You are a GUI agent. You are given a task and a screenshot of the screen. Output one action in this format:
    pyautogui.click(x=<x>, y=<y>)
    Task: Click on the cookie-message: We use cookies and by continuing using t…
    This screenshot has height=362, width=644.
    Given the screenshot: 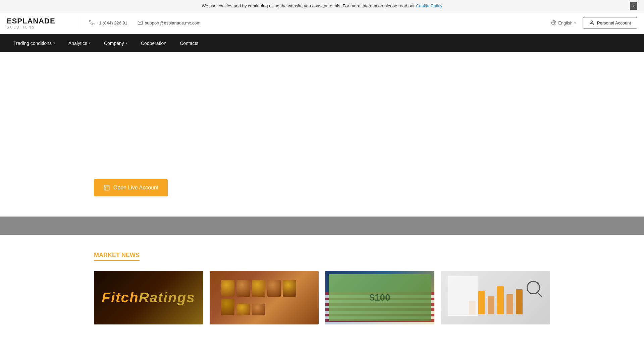 What is the action you would take?
    pyautogui.click(x=308, y=6)
    